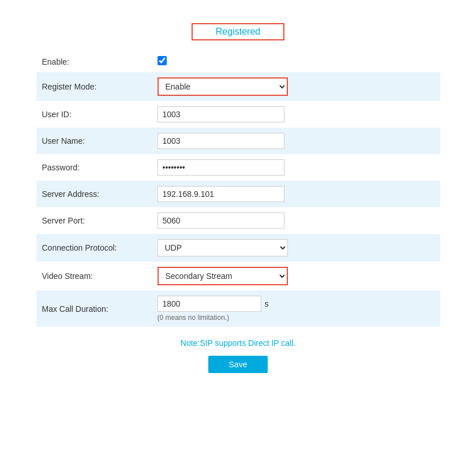 This screenshot has width=476, height=462. I want to click on max-call-duration-cell: s (0 means no limitation.), so click(296, 308).